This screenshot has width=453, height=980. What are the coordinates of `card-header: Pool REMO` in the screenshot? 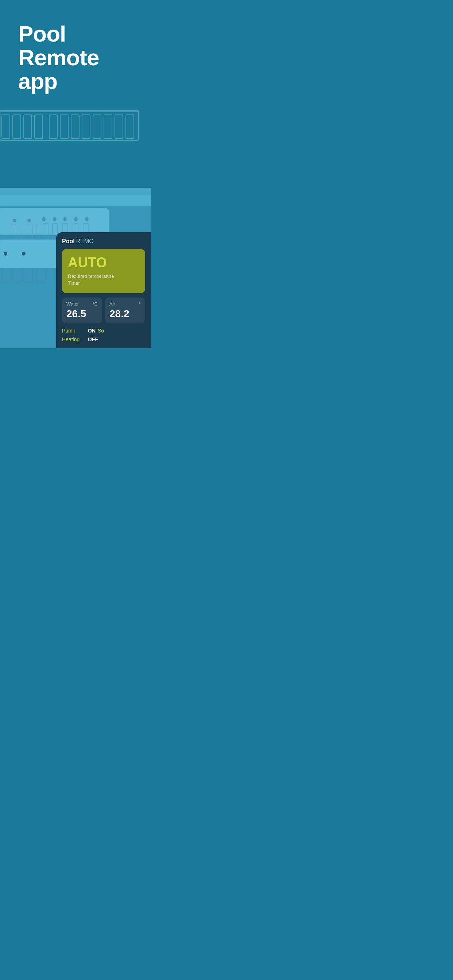 It's located at (104, 241).